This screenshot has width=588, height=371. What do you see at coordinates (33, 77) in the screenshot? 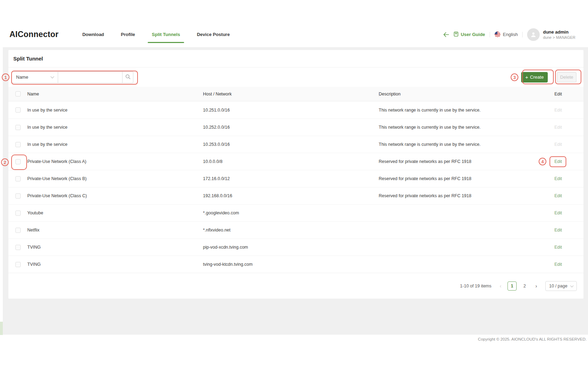
I see `search-field-selected: Name` at bounding box center [33, 77].